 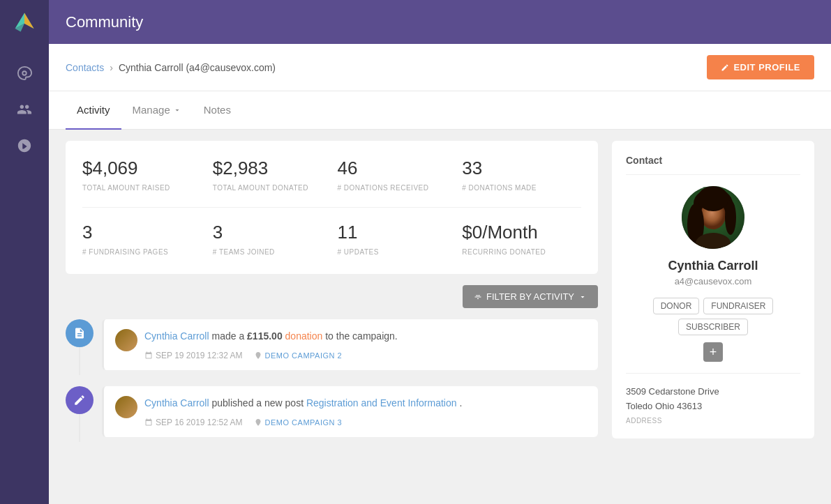 What do you see at coordinates (157, 110) in the screenshot?
I see `tab-manage: Manage` at bounding box center [157, 110].